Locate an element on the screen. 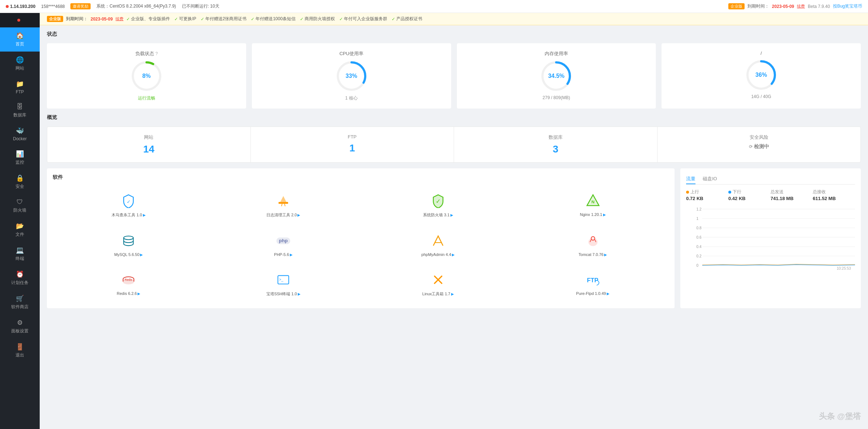 The width and height of the screenshot is (868, 429). software-item-10: Linux工具箱 1.7 ▶ is located at coordinates (438, 284).